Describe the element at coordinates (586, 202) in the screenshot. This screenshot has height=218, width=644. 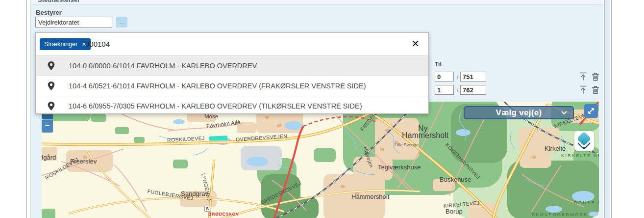
I see `map-label: DONSE D` at that location.